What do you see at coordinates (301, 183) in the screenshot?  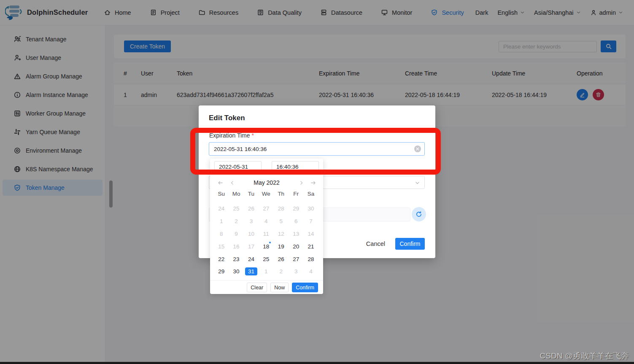 I see `next-month-icon` at bounding box center [301, 183].